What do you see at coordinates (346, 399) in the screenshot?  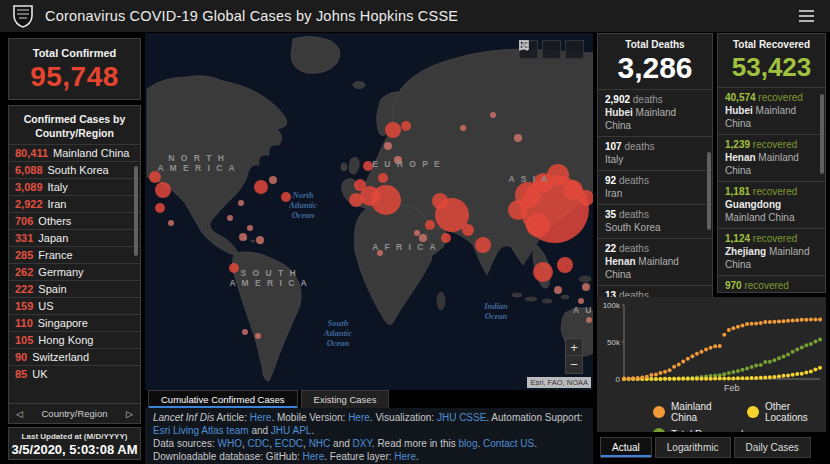 I see `tab-existing-cases: Existing Cases` at bounding box center [346, 399].